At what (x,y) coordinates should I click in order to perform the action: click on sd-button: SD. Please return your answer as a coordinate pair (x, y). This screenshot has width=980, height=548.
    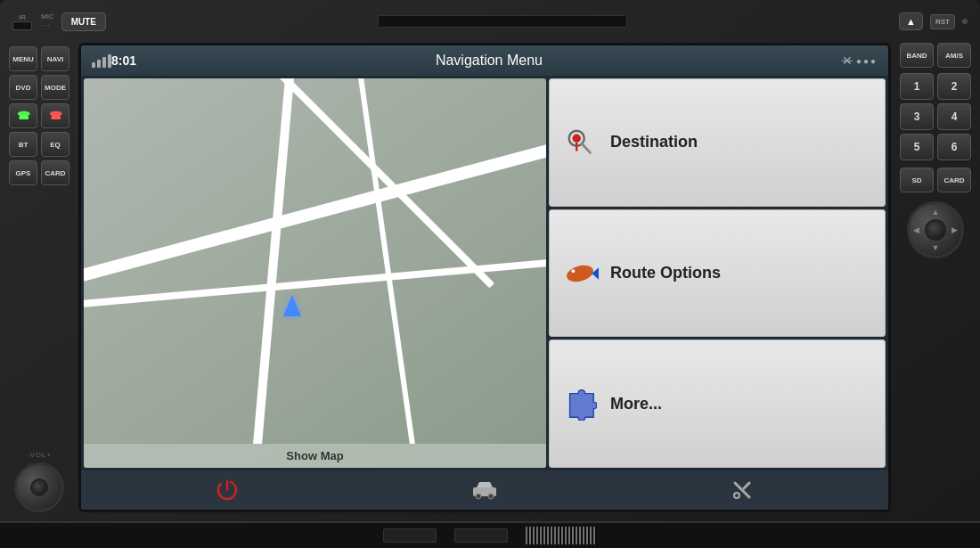
    Looking at the image, I should click on (917, 180).